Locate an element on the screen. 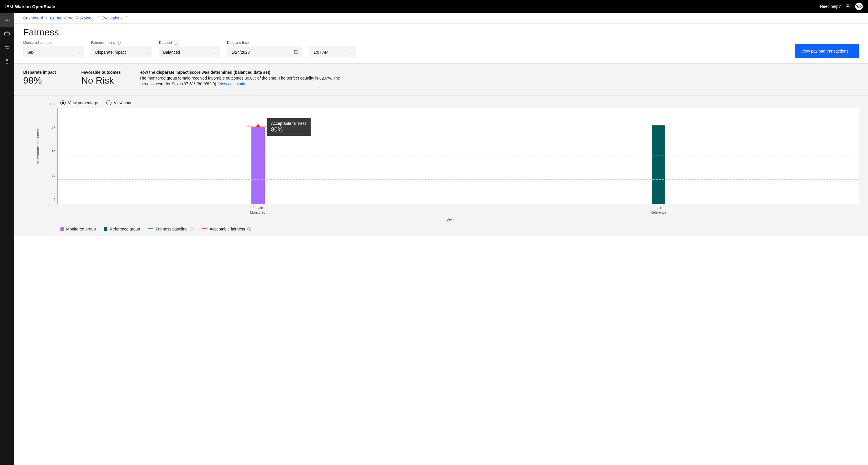  chart-xcat-sub: Monitored is located at coordinates (258, 213).